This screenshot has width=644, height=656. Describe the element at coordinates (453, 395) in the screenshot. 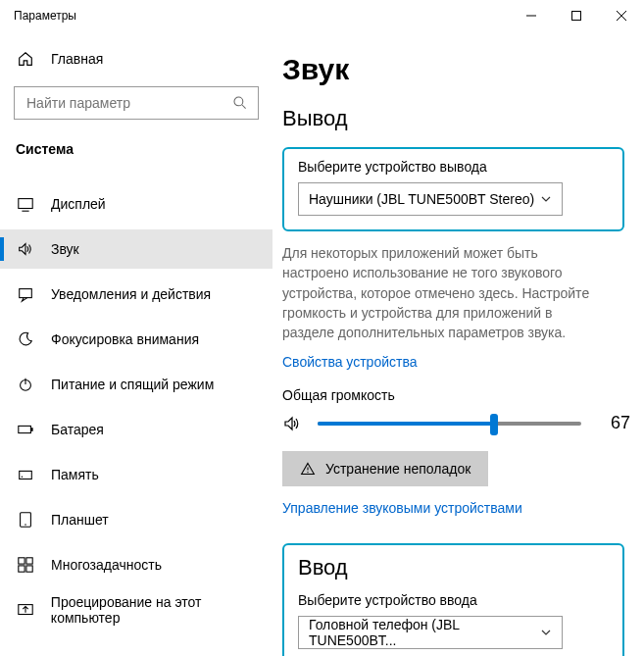

I see `master-volume-label: Общая громкость` at that location.